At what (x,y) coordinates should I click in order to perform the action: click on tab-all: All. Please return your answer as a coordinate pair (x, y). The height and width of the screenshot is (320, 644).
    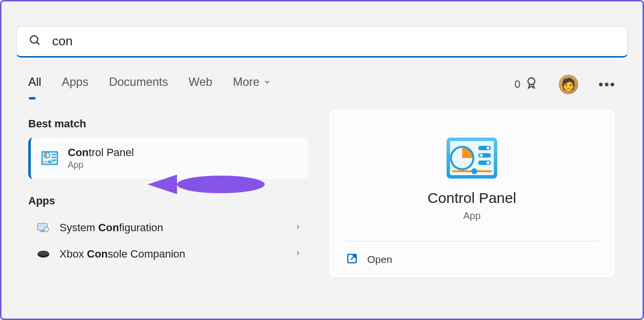
    Looking at the image, I should click on (35, 84).